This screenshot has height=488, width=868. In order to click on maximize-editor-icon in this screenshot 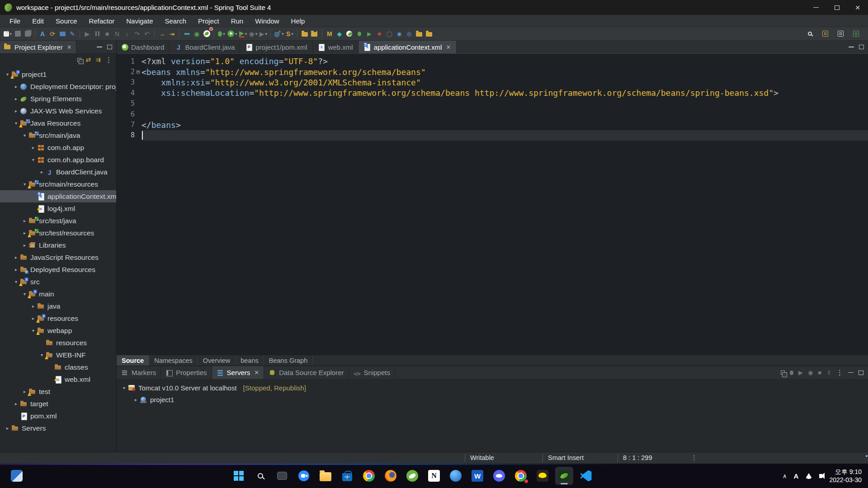, I will do `click(862, 47)`.